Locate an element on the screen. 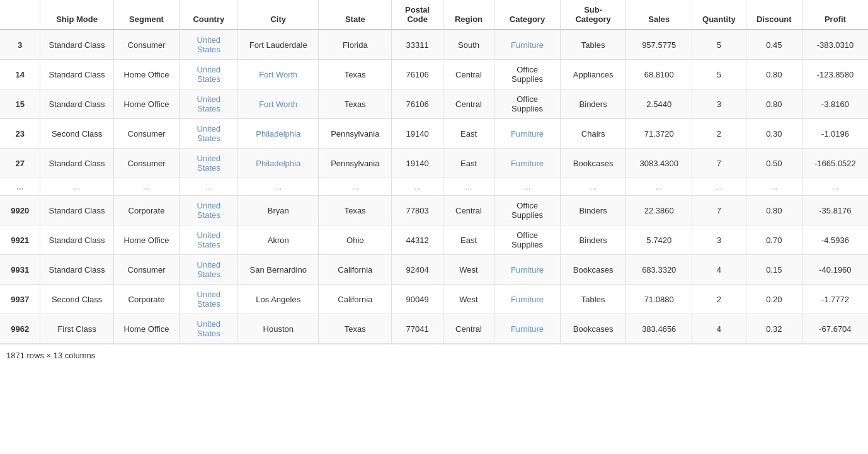 This screenshot has width=868, height=454. cell-profit: -3.8160 is located at coordinates (835, 105).